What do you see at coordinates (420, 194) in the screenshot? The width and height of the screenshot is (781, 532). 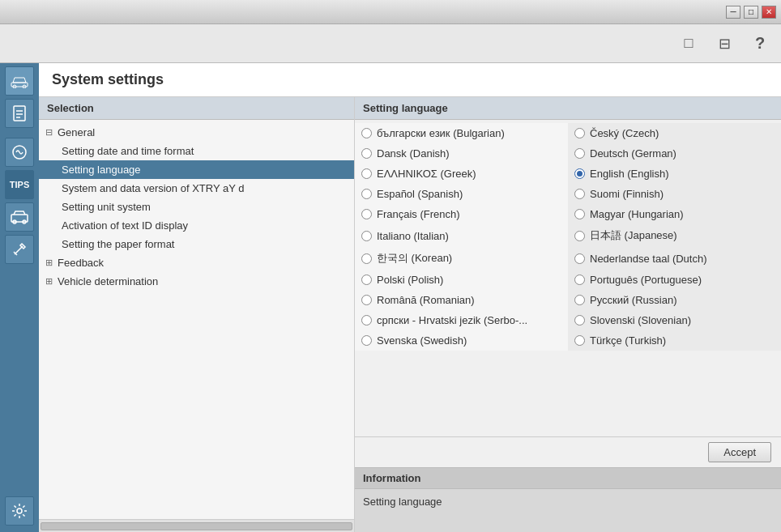 I see `language-label-es: Español (Spanish)` at bounding box center [420, 194].